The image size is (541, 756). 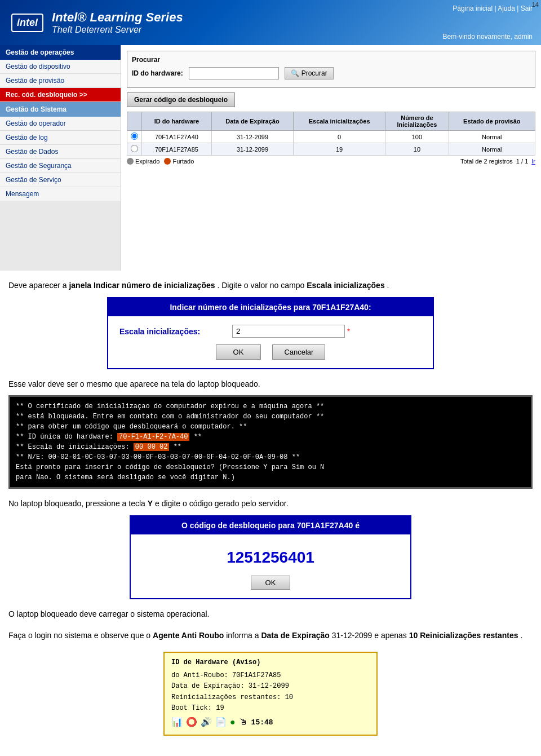 What do you see at coordinates (331, 149) in the screenshot?
I see `table-row: 70F1A1F27A85 31-12-2099 19 10 Normal` at bounding box center [331, 149].